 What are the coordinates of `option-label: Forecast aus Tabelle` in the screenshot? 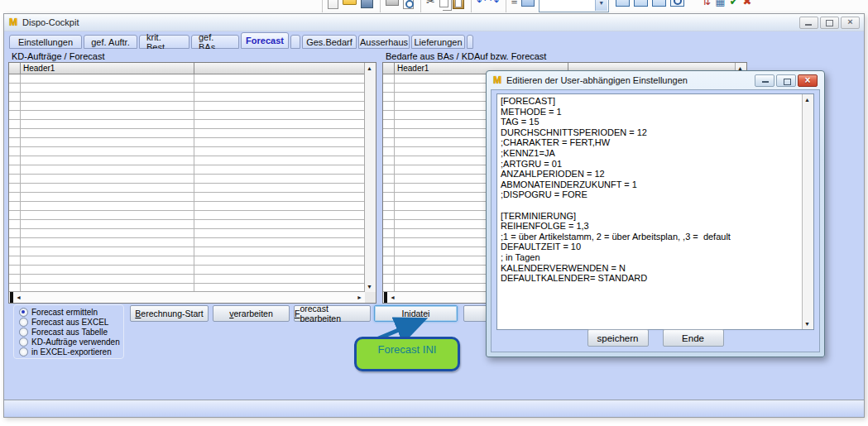 It's located at (70, 333).